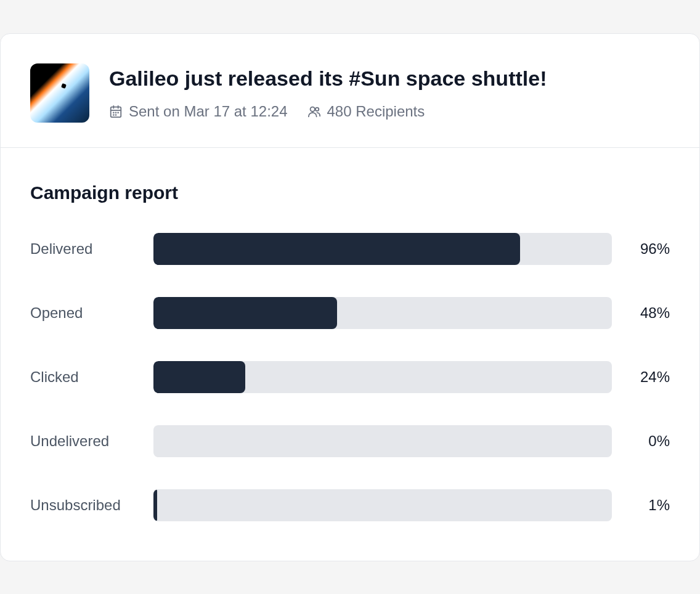  Describe the element at coordinates (350, 377) in the screenshot. I see `metric-row: Clicked24%` at that location.